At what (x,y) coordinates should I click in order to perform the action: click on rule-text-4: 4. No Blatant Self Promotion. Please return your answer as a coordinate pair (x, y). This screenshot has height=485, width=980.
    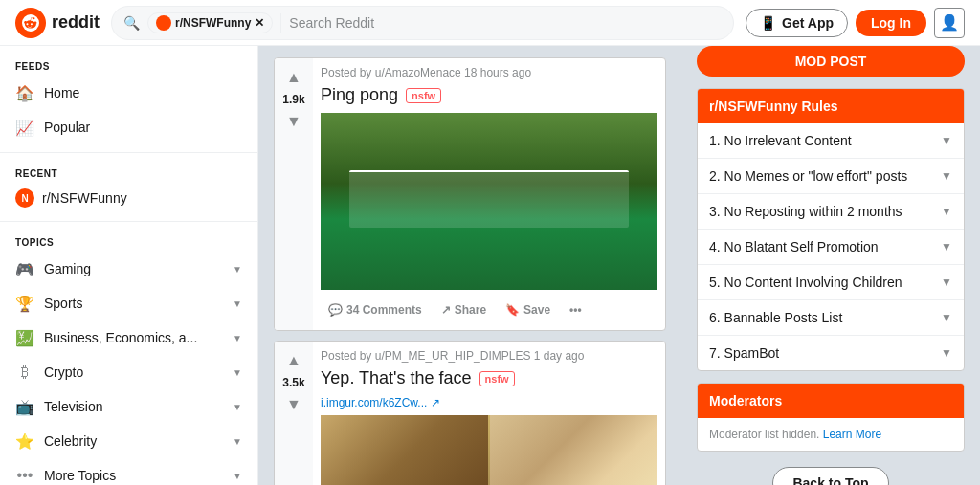
    Looking at the image, I should click on (794, 247).